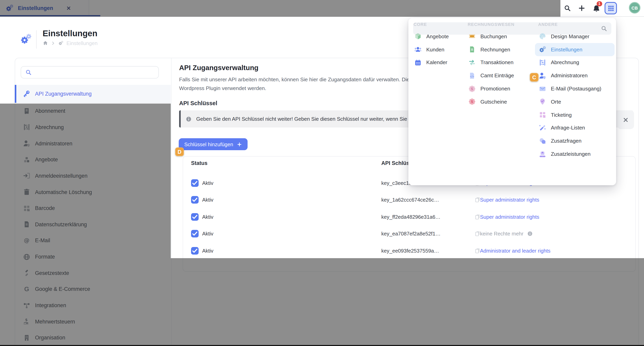 The width and height of the screenshot is (644, 346). I want to click on launcher-section-andere: ANDERE Design Manager Einstellungen Abre…, so click(575, 91).